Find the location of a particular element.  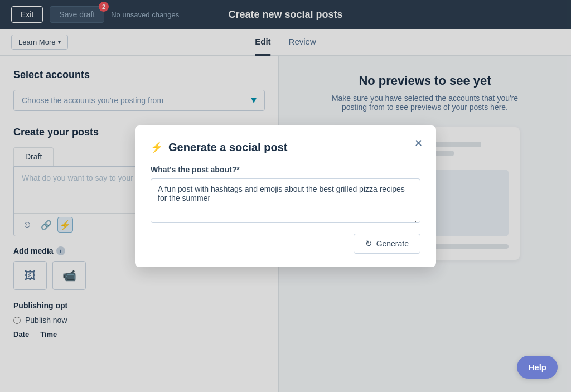

modal-post-about-textarea: A fun post with hashtags and emojis abou… is located at coordinates (286, 201).